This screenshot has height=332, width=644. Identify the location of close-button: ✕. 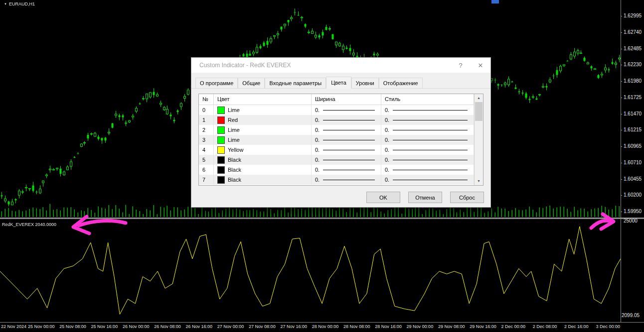
(481, 66).